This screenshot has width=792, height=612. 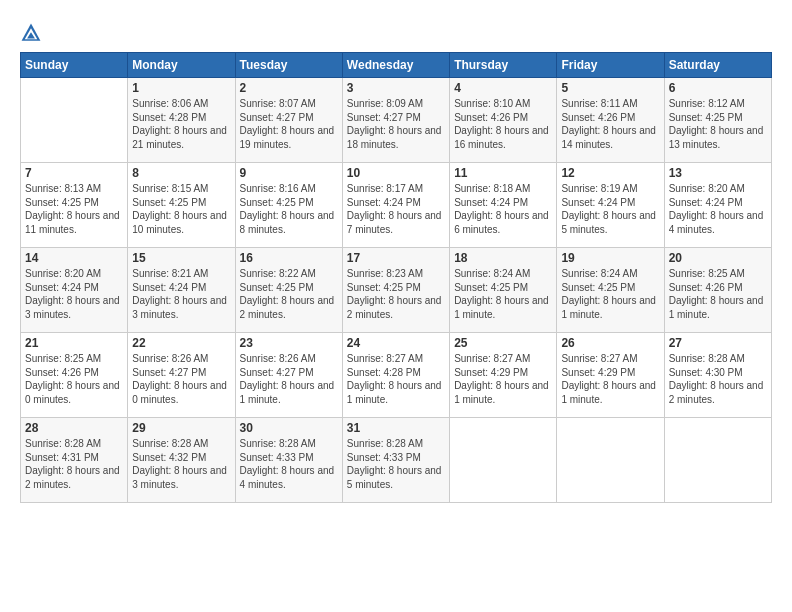 I want to click on calendar-cell: 13Sunrise: 8:20 AMSunset: 4:24 PMDayligh…, so click(x=718, y=206).